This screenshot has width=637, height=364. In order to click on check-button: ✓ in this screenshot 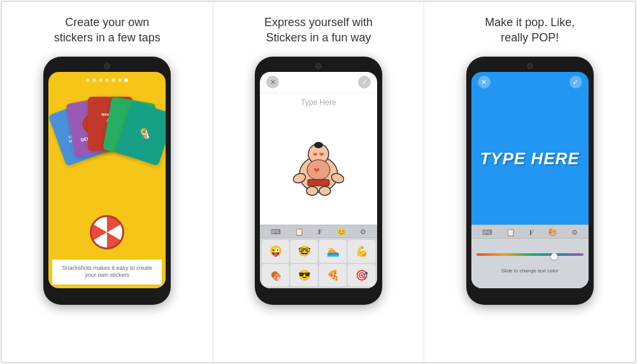, I will do `click(364, 82)`.